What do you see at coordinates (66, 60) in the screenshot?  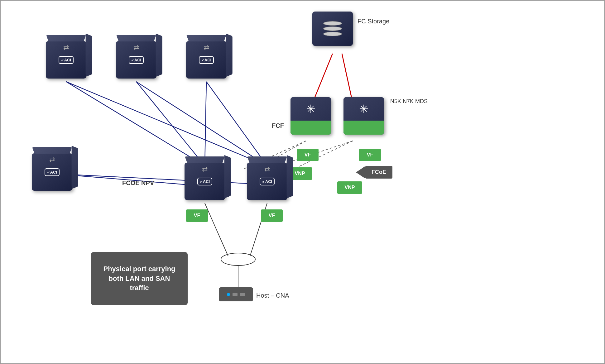 I see `aci-switch-1: ⇄ ↙ACI` at bounding box center [66, 60].